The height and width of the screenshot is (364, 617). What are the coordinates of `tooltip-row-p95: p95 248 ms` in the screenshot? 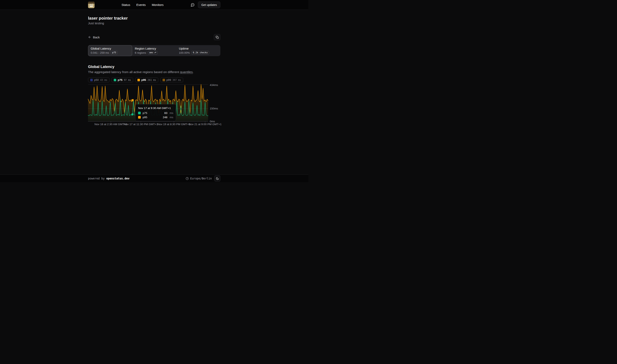 It's located at (156, 117).